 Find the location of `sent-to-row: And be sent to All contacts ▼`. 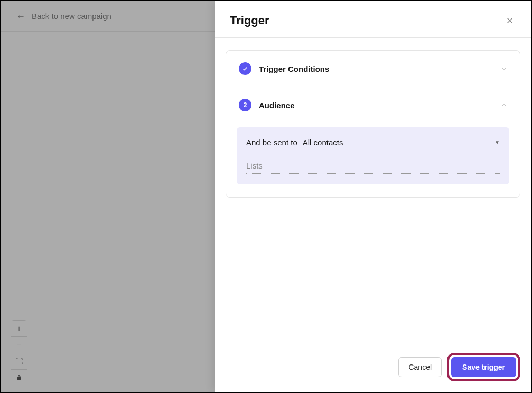

sent-to-row: And be sent to All contacts ▼ is located at coordinates (373, 144).